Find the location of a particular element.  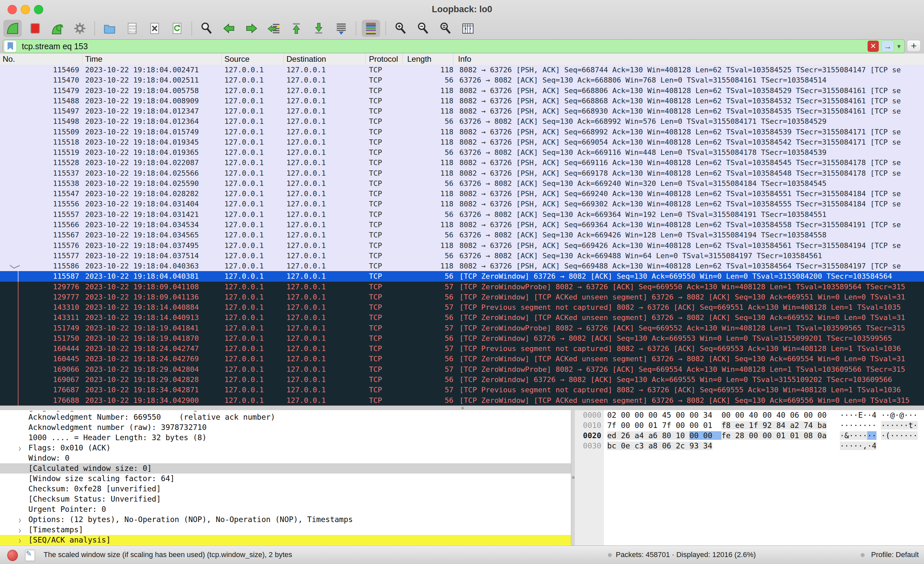

column-header-source: Source is located at coordinates (253, 59).